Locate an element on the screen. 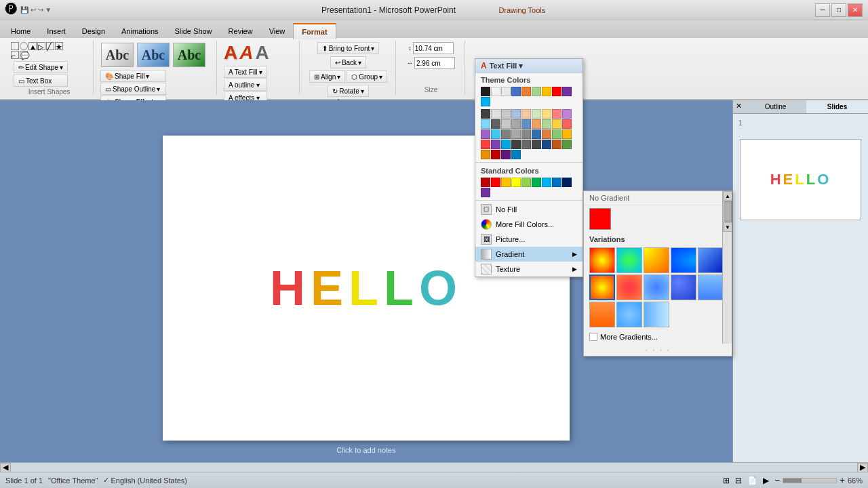  shape-style-1: Abc is located at coordinates (117, 55).